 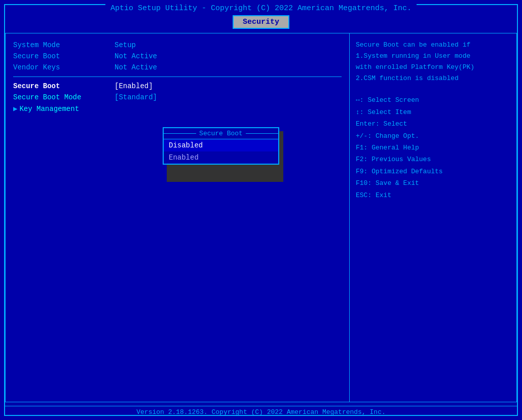 What do you see at coordinates (433, 183) in the screenshot?
I see `hint-f10: F10: Save & Exit` at bounding box center [433, 183].